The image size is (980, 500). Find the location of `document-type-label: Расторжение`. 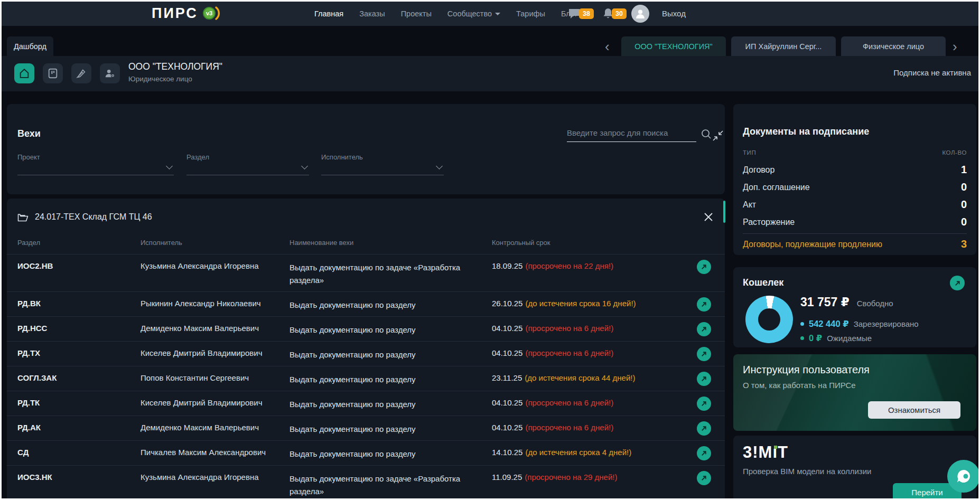

document-type-label: Расторжение is located at coordinates (769, 222).